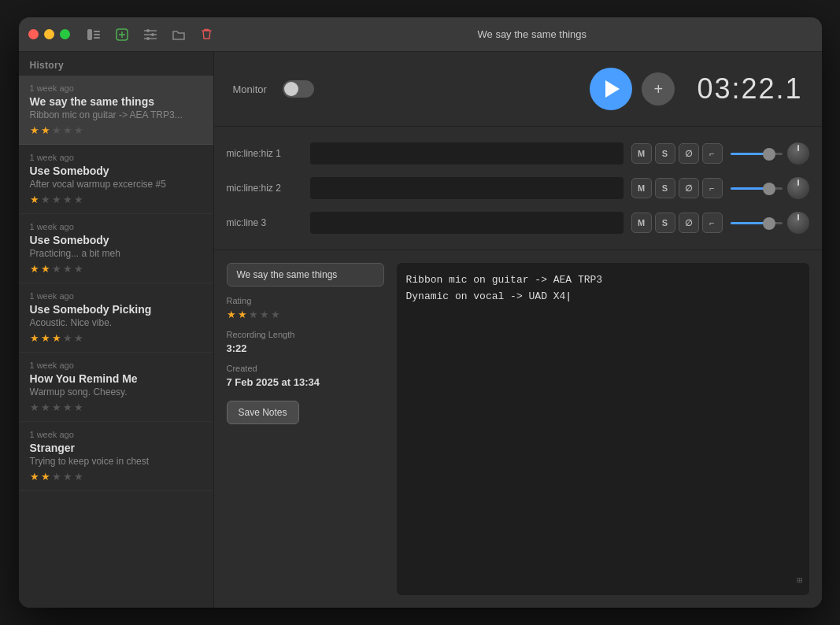  Describe the element at coordinates (117, 249) in the screenshot. I see `sidebar-item: 1 week agoUse SomebodyPracticing... a bi…` at that location.